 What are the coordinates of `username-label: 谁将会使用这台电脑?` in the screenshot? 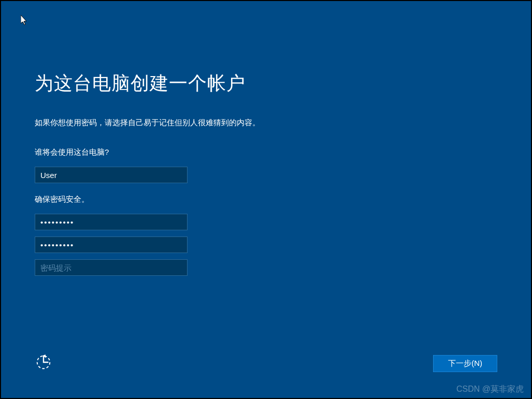 It's located at (266, 152).